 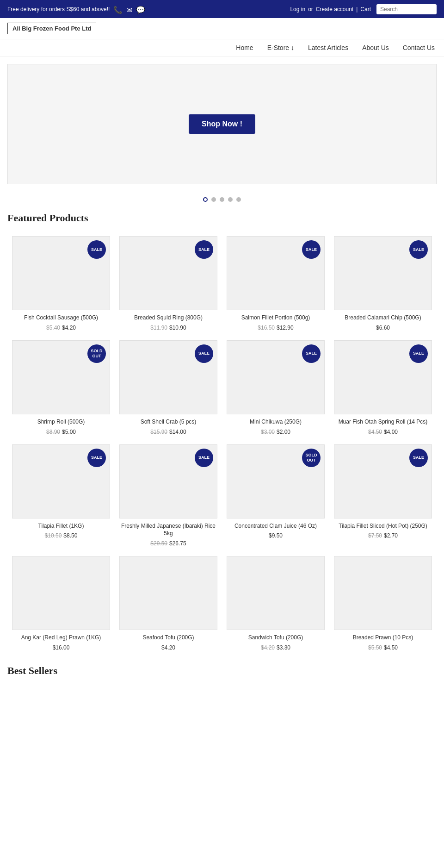 What do you see at coordinates (383, 328) in the screenshot?
I see `price-current: $6.60` at bounding box center [383, 328].